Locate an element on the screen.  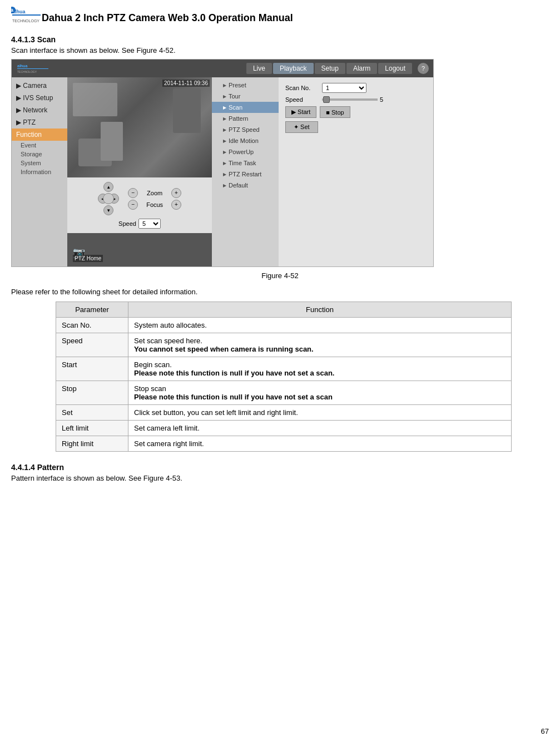
nav-live-btn: Live is located at coordinates (259, 68).